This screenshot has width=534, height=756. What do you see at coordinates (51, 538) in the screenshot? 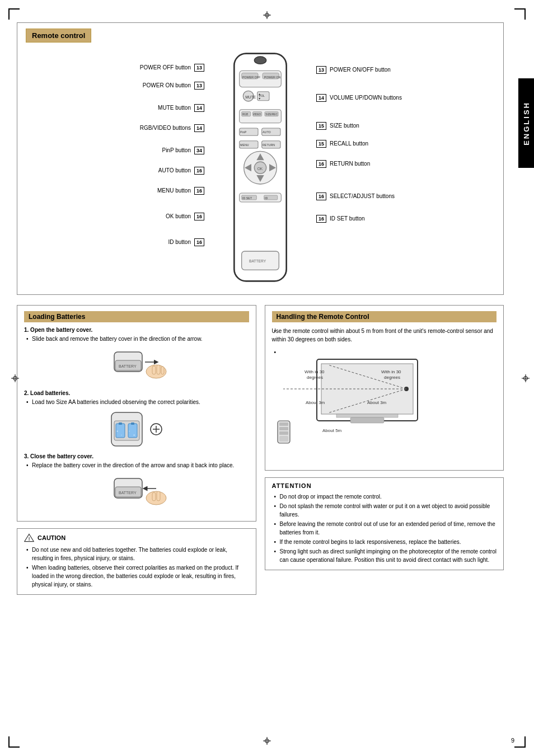
I see `caution-label: CAUTION` at bounding box center [51, 538].